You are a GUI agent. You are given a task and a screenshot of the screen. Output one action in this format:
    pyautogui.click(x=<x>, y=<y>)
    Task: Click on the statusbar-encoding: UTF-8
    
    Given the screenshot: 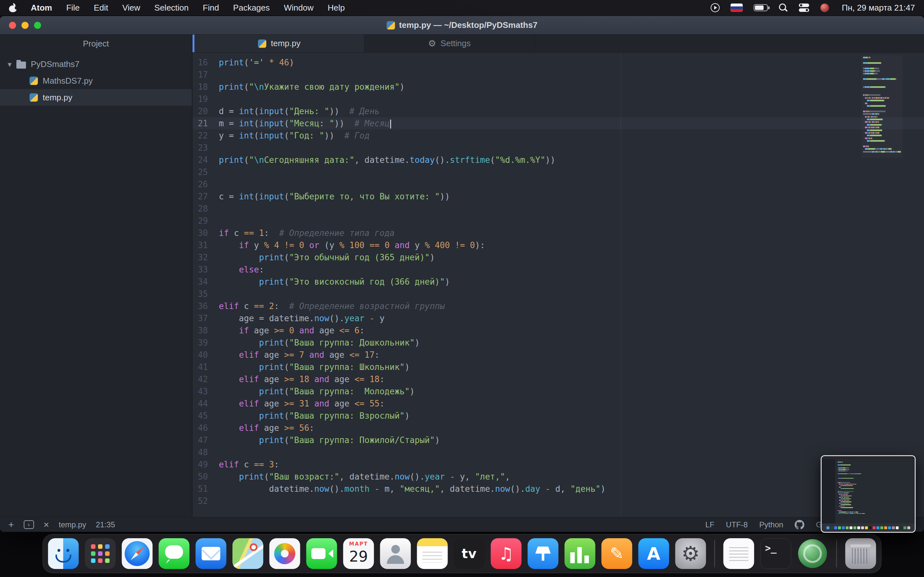 What is the action you would take?
    pyautogui.click(x=737, y=525)
    